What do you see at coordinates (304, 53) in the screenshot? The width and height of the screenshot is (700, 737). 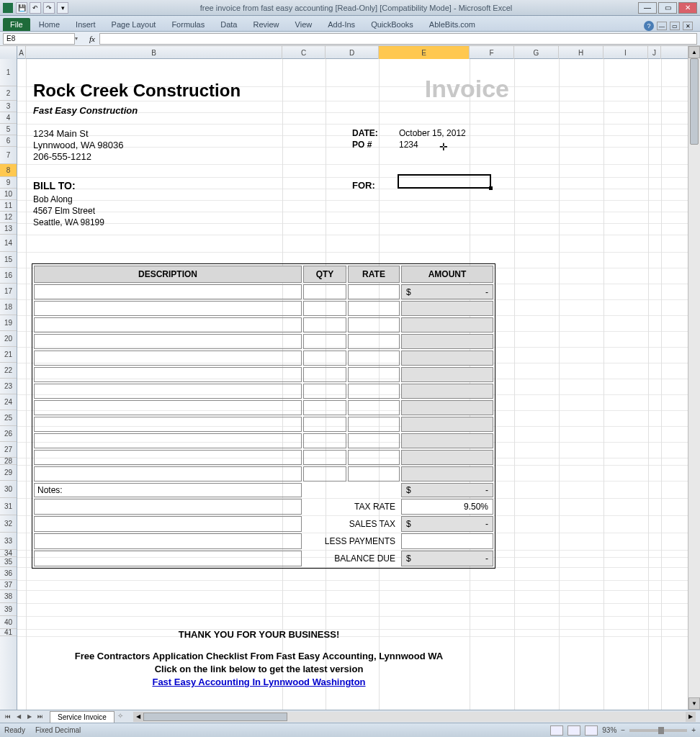 I see `column-header-C: C` at bounding box center [304, 53].